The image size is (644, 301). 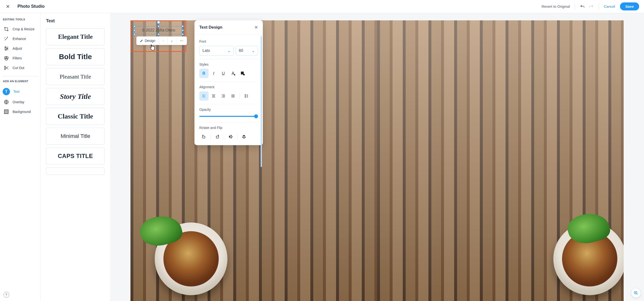 I want to click on app-title: Photo Studio, so click(x=31, y=6).